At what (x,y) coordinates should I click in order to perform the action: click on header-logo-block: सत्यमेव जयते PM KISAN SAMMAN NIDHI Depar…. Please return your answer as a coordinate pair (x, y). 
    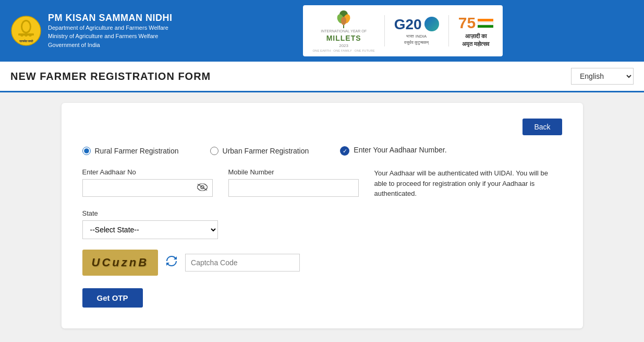
    Looking at the image, I should click on (92, 31).